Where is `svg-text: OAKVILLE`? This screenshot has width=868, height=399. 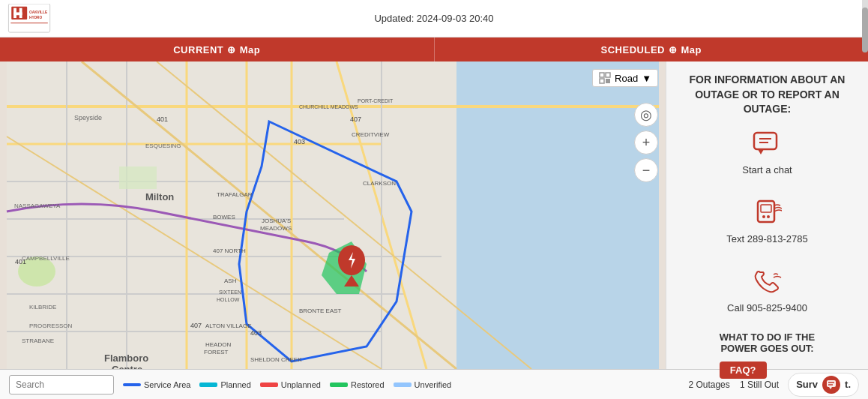 svg-text: OAKVILLE is located at coordinates (38, 12).